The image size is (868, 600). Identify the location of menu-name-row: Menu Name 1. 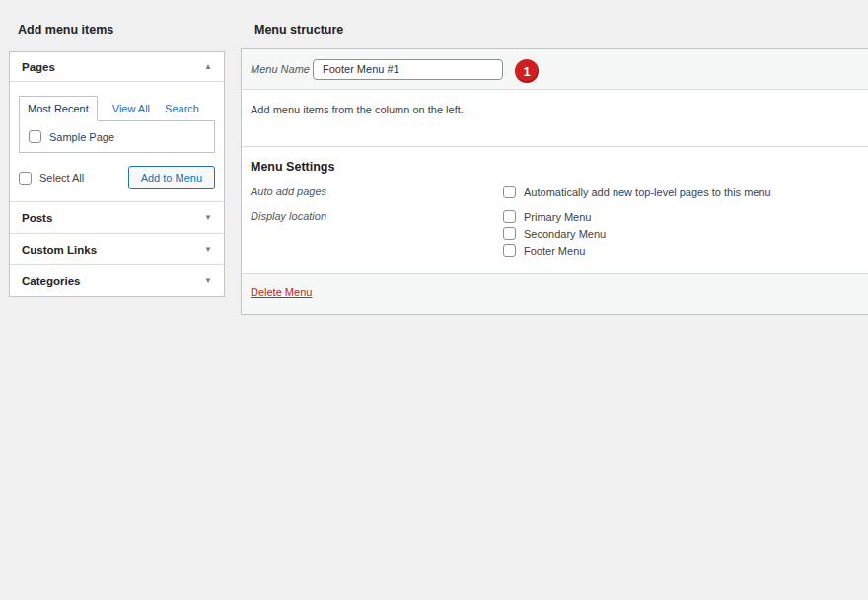
(554, 69).